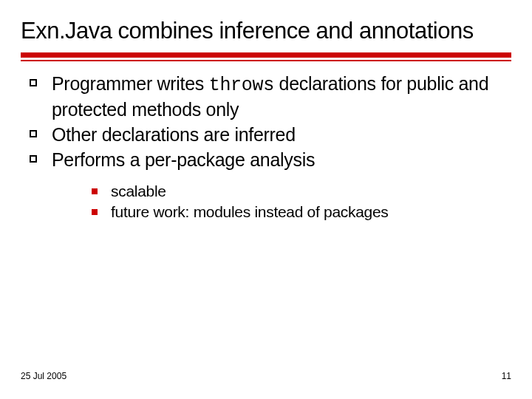 This screenshot has height=399, width=532. Describe the element at coordinates (242, 86) in the screenshot. I see `code-run: throws` at that location.